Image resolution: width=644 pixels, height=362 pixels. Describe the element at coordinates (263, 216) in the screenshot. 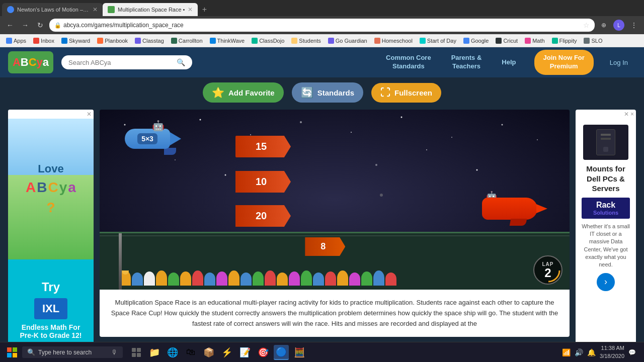

I see `answer-20: 20` at that location.